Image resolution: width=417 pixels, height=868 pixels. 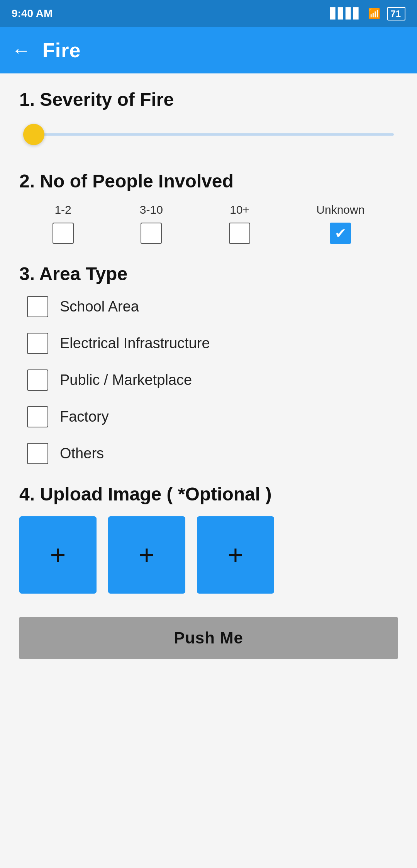 I want to click on area-label-others: Others, so click(x=82, y=454).